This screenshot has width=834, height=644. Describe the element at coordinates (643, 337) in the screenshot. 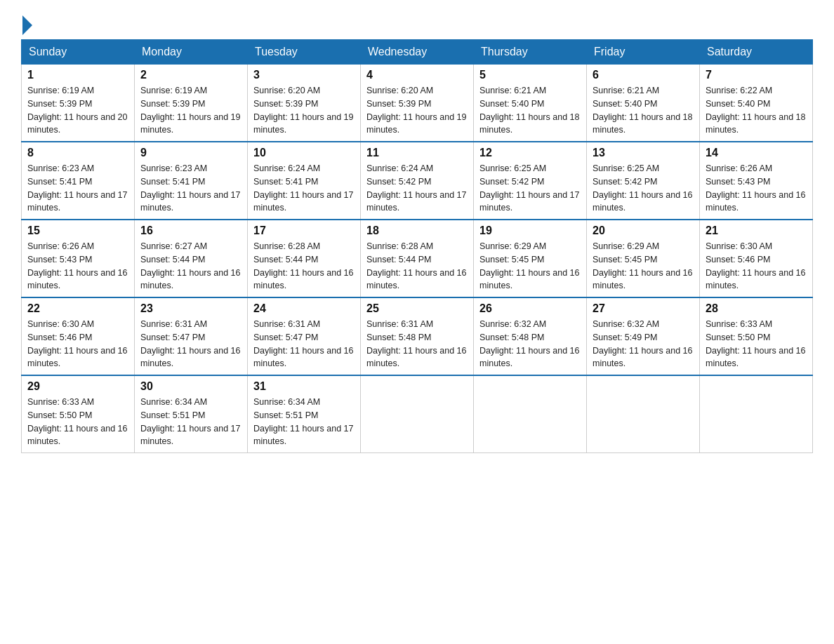

I see `table-row: 27Sunrise: 6:32 AMSunset: 5:49 PMDayligh…` at that location.